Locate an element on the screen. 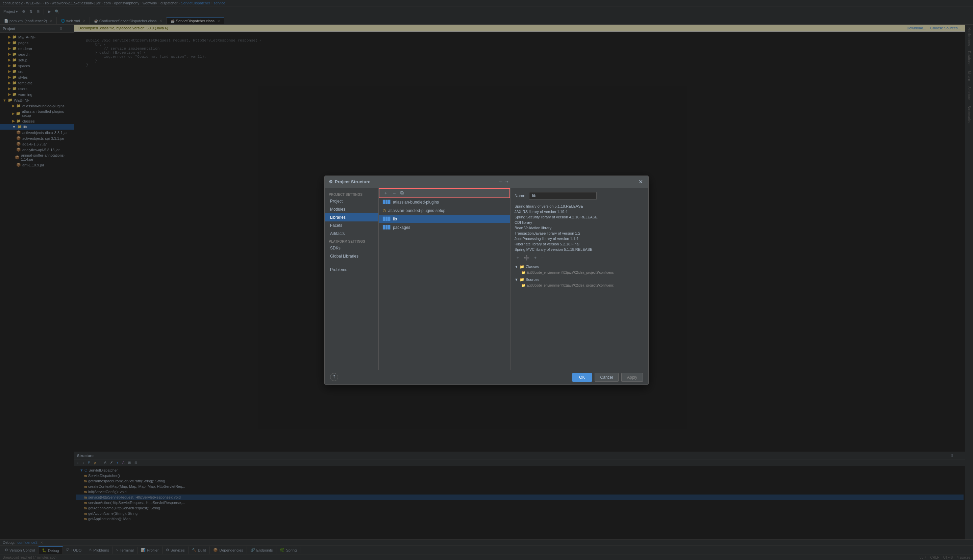 This screenshot has width=973, height=560. project-structure-modal: ⚙ Project Structure ← → ✕ Project Settin… is located at coordinates (486, 280).